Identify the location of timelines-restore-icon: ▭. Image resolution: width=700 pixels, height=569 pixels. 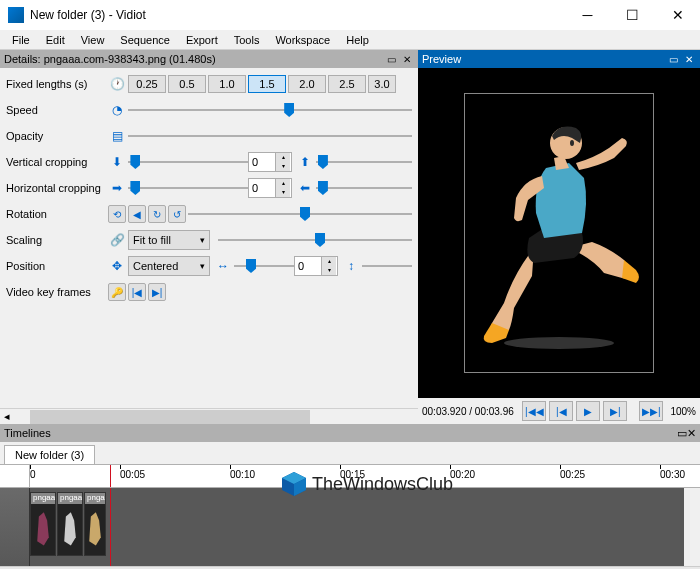
(682, 434).